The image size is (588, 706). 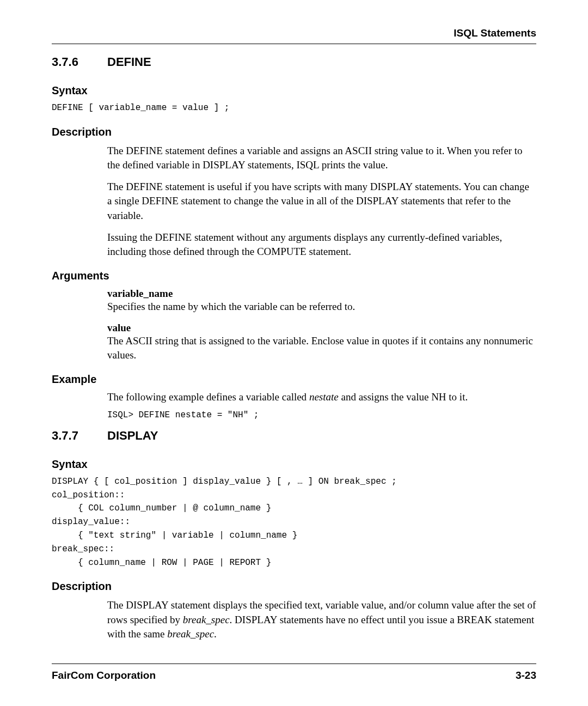 What do you see at coordinates (130, 62) in the screenshot?
I see `section-title: DEFINE` at bounding box center [130, 62].